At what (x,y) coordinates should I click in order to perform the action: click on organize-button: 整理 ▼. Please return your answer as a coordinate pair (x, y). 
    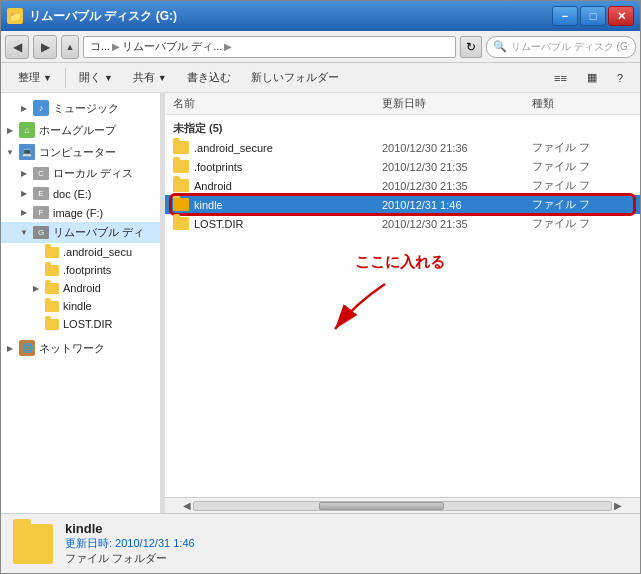
    Looking at the image, I should click on (35, 78).